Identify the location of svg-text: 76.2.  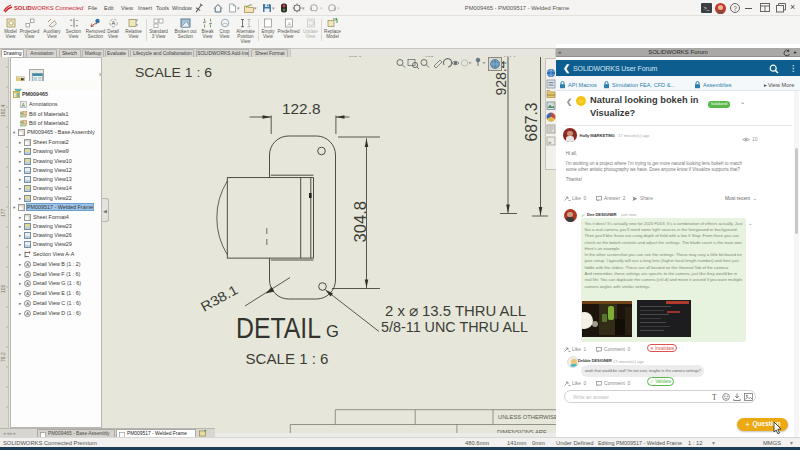
(3, 357).